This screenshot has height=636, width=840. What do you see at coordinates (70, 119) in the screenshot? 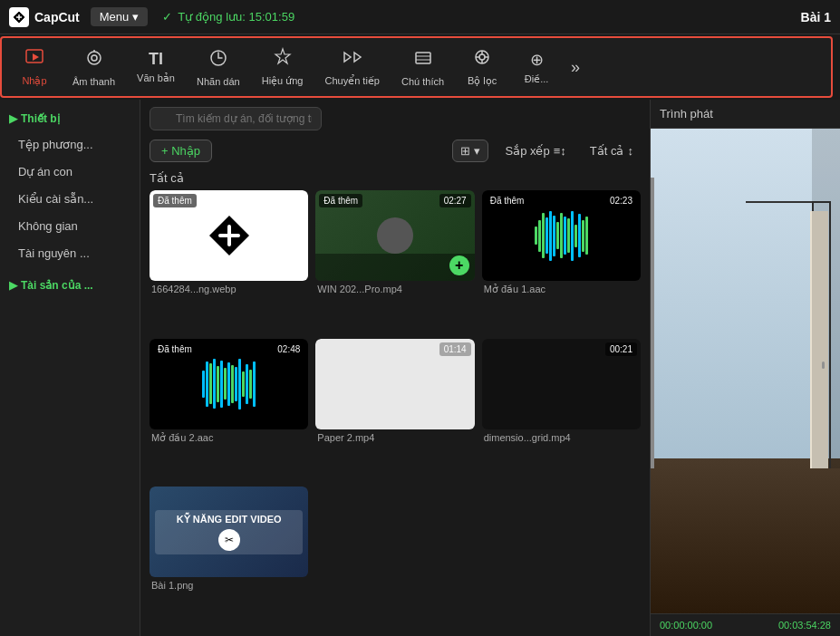
I see `sidebar-section-thiet-bi: ▶ Thiết bị` at bounding box center [70, 119].